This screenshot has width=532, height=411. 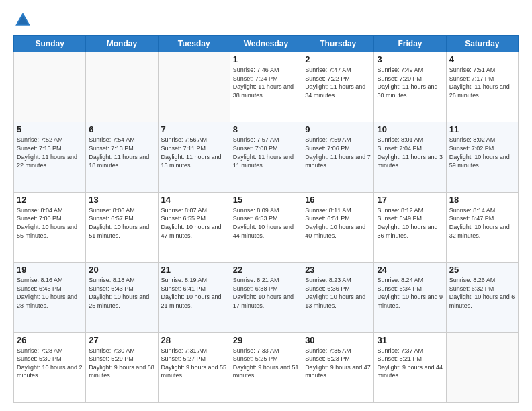 What do you see at coordinates (194, 129) in the screenshot?
I see `day-number: 7` at bounding box center [194, 129].